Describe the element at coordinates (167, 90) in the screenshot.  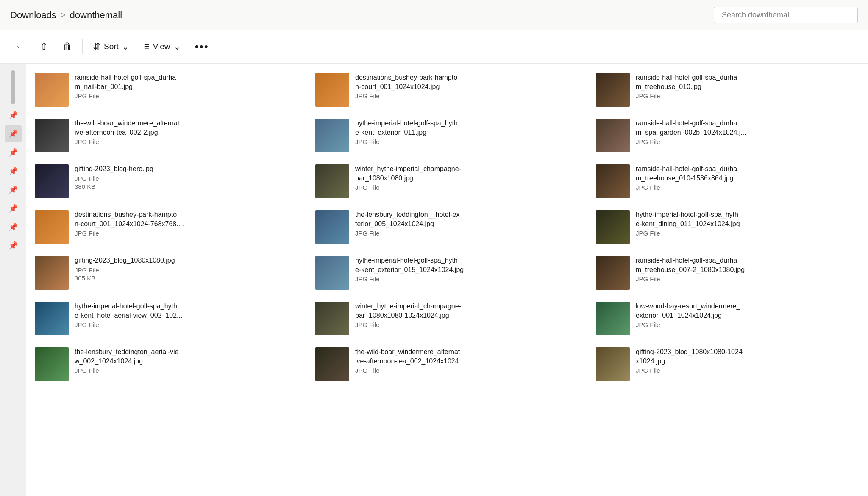
I see `file-item: ramside-hall-hotel-golf-spa_durha m_nail…` at that location.